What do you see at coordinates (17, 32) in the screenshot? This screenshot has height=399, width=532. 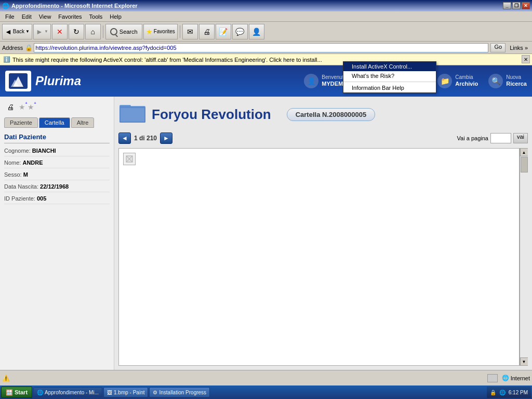 I see `back-button: ◄ Back ▼` at bounding box center [17, 32].